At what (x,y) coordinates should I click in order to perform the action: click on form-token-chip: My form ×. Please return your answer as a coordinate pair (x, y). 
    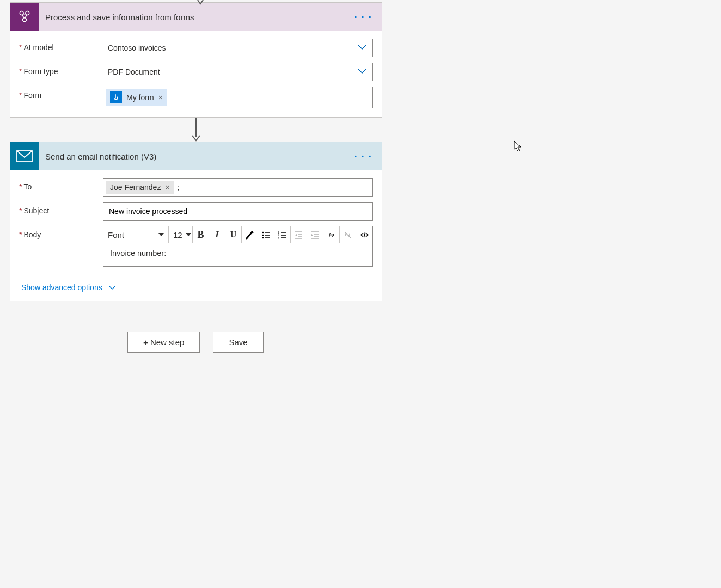
    Looking at the image, I should click on (136, 97).